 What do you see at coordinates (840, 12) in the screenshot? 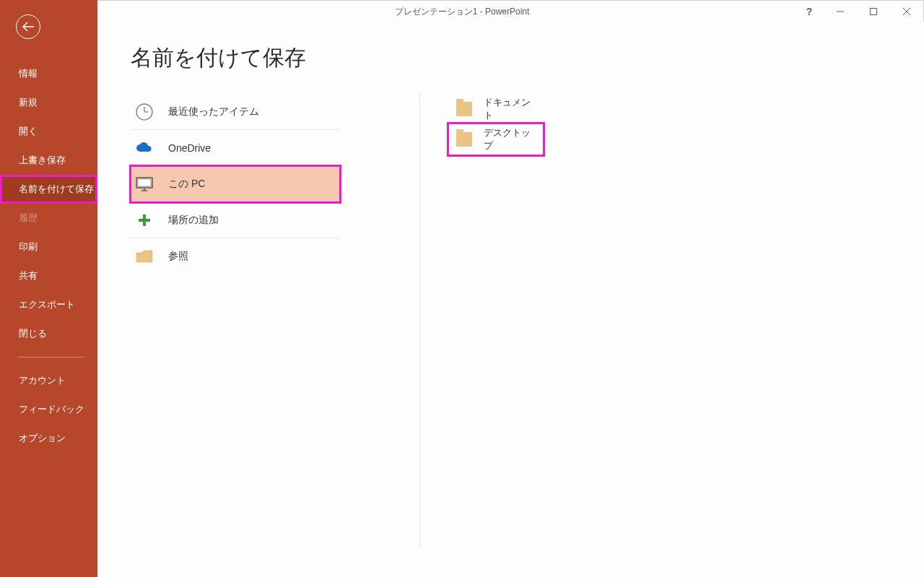
I see `minimize-icon` at bounding box center [840, 12].